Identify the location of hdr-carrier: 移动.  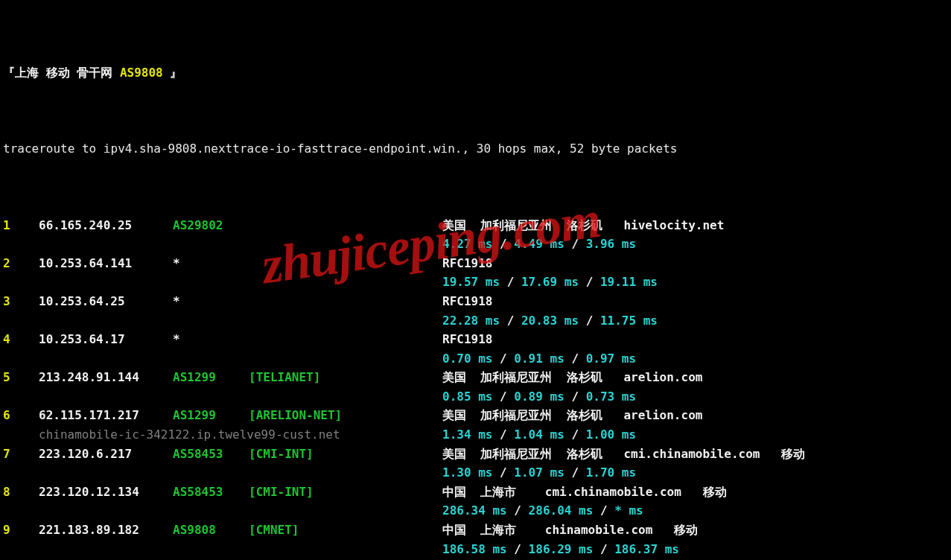
(58, 73).